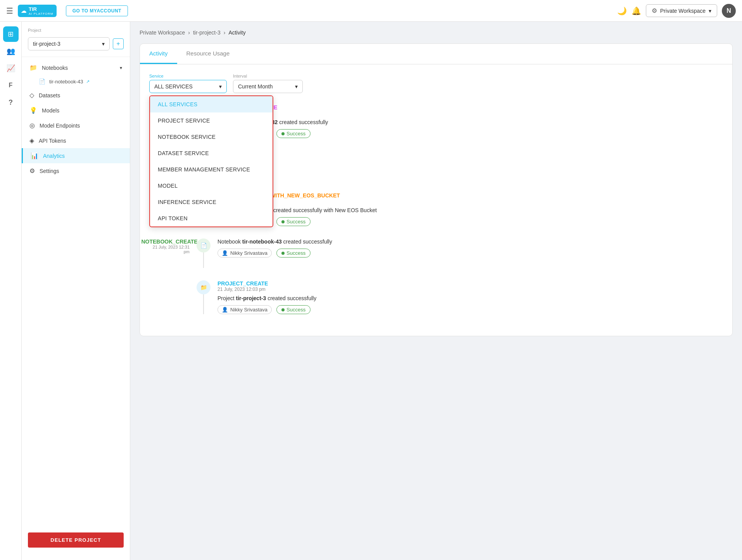 Image resolution: width=742 pixels, height=560 pixels. What do you see at coordinates (204, 245) in the screenshot?
I see `notebook-icon: 📄` at bounding box center [204, 245].